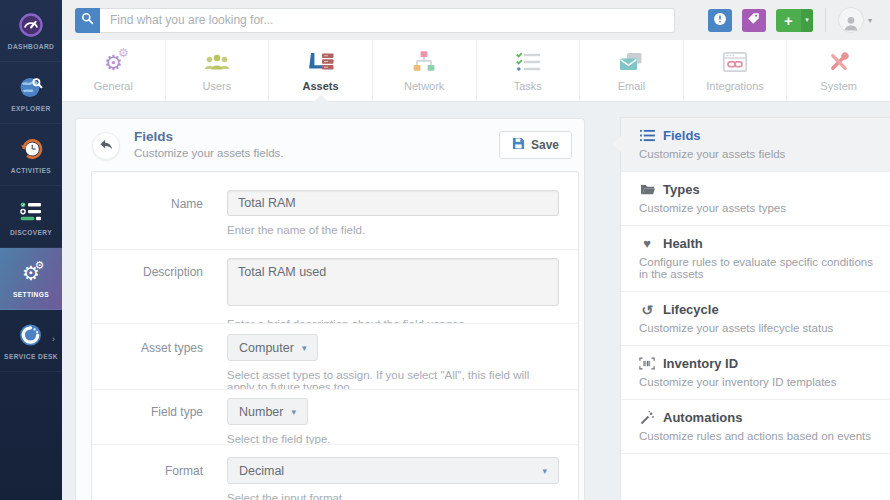 This screenshot has height=500, width=890. What do you see at coordinates (756, 259) in the screenshot?
I see `menu-item-health: ♥ Health Configure rules to evaluate spe…` at bounding box center [756, 259].